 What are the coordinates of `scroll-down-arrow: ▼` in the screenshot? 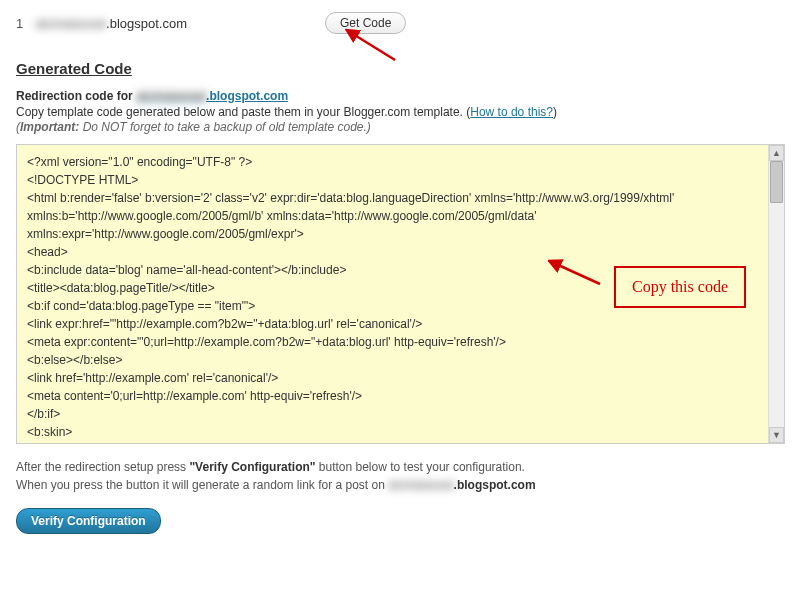 It's located at (776, 435).